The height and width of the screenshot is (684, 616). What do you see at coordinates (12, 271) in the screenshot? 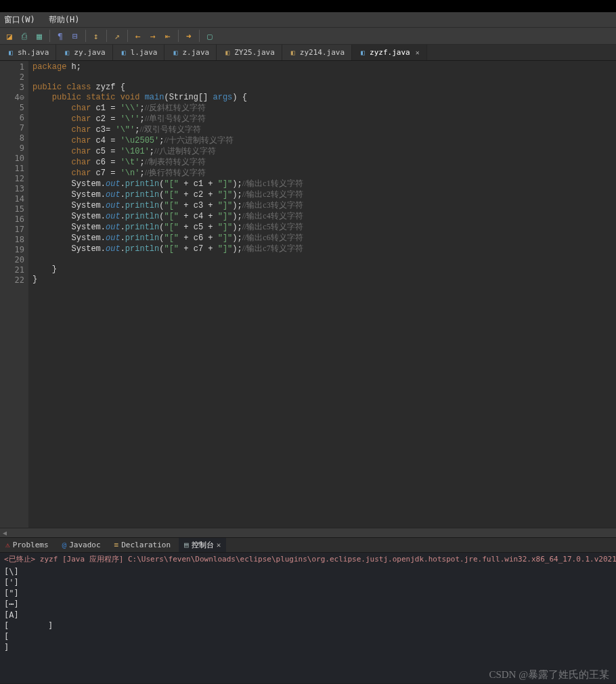
I see `line-number: 21` at bounding box center [12, 271].